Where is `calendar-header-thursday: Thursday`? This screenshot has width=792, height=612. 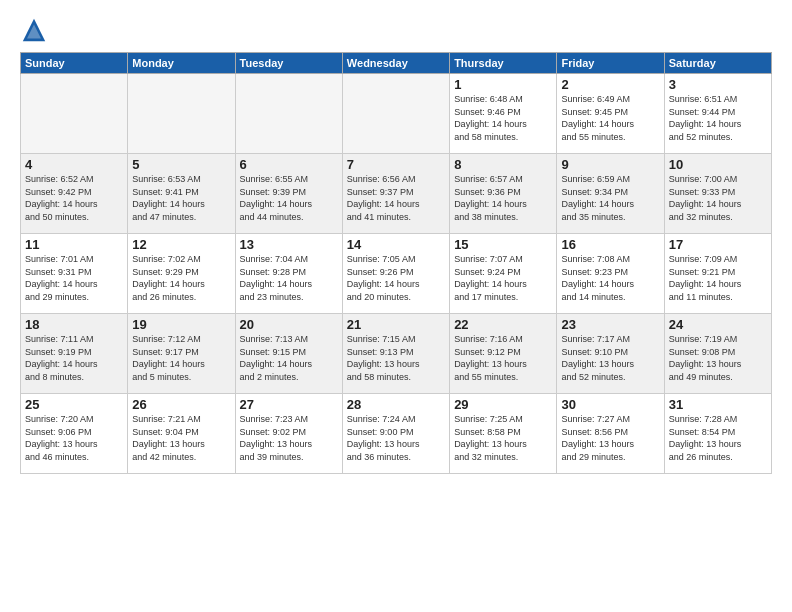 calendar-header-thursday: Thursday is located at coordinates (504, 64).